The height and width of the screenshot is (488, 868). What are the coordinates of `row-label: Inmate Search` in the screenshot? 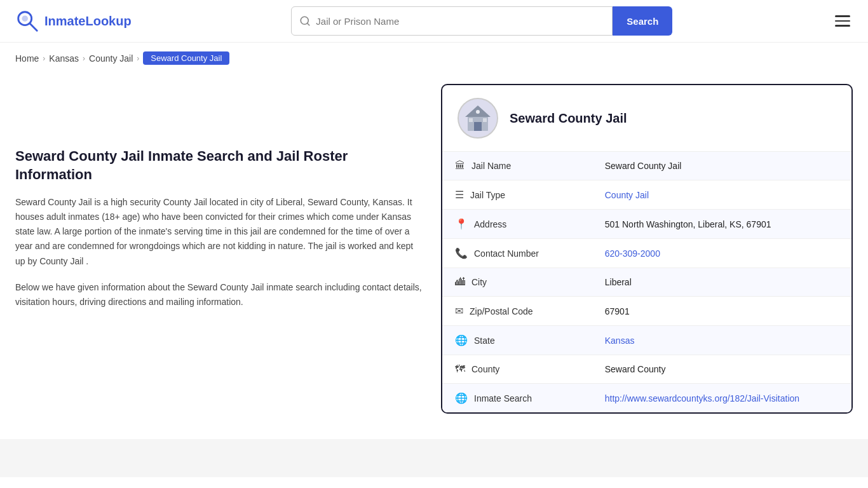 It's located at (503, 398).